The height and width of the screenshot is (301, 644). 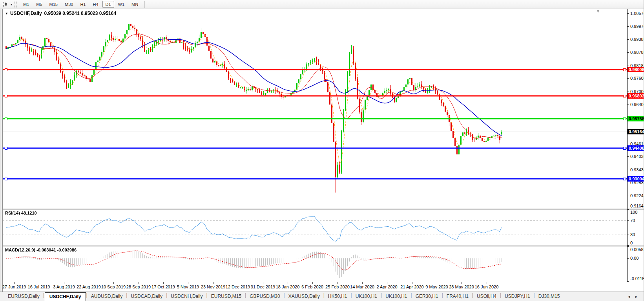 What do you see at coordinates (147, 297) in the screenshot?
I see `tab-usdcad-daily: USDCAD,Daily` at bounding box center [147, 297].